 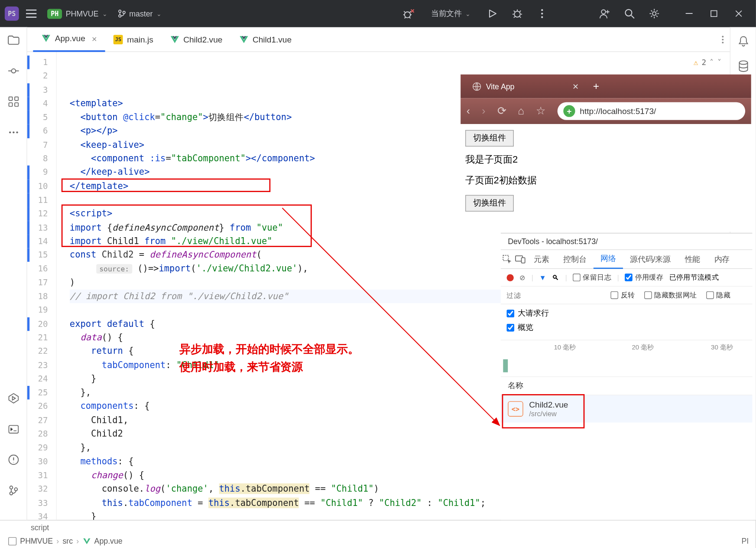 I want to click on invert-checkbox: 反转, so click(x=623, y=295).